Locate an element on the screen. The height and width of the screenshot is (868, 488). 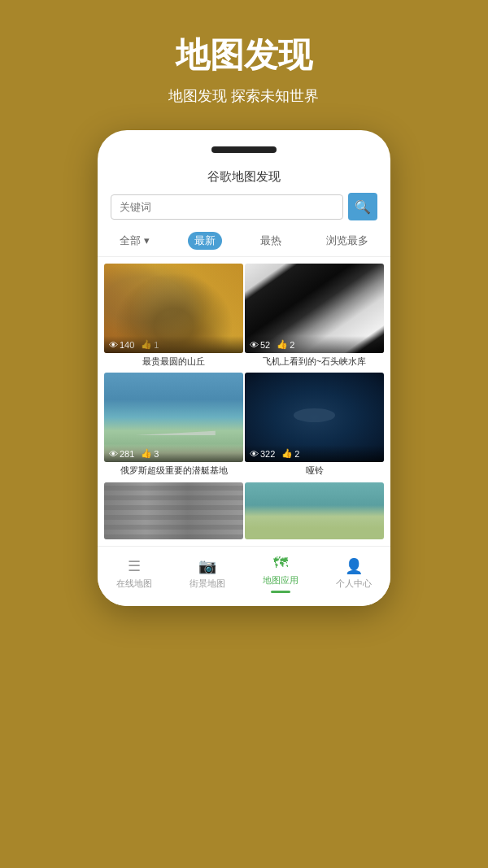
like-count-3: 3 is located at coordinates (156, 454).